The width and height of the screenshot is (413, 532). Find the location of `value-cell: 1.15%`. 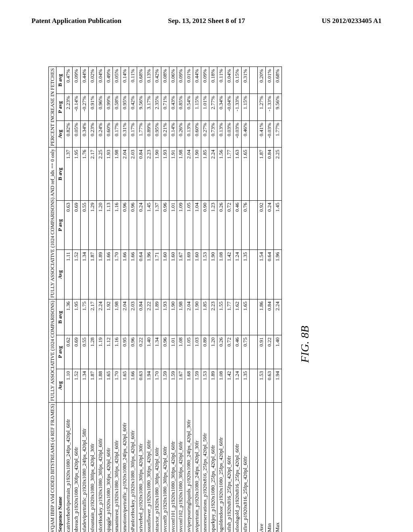

value-cell: 1.15% is located at coordinates (197, 107).